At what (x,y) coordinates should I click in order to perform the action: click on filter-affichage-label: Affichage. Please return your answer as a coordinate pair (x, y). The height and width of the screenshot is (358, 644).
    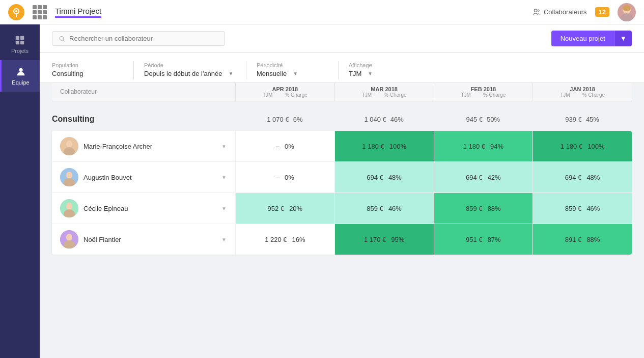
    Looking at the image, I should click on (369, 65).